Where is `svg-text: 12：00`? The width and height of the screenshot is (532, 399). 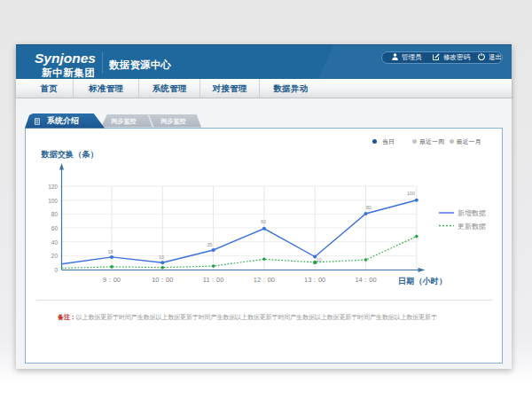
svg-text: 12：00 is located at coordinates (264, 280).